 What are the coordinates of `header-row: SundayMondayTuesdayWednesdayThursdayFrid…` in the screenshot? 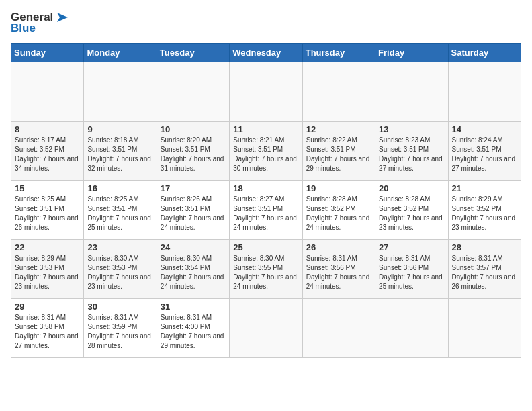 It's located at (266, 53).